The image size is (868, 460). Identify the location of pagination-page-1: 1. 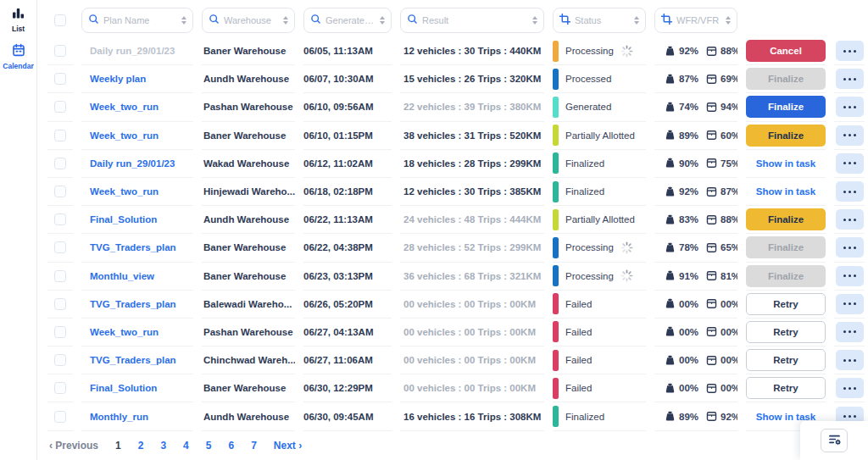
(119, 446).